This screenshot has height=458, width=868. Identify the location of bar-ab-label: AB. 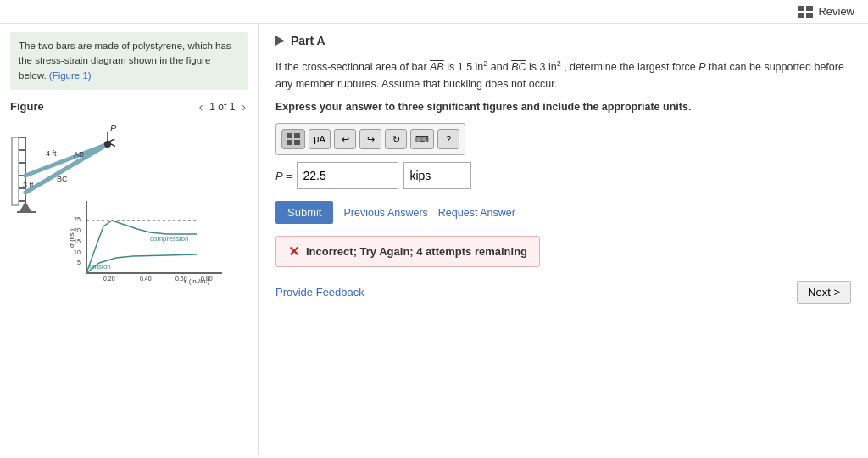
(437, 67).